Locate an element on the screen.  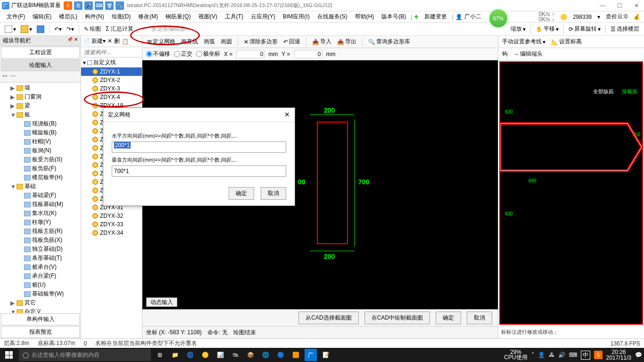
nav-unit-input: 单构件输入 is located at coordinates (41, 320).